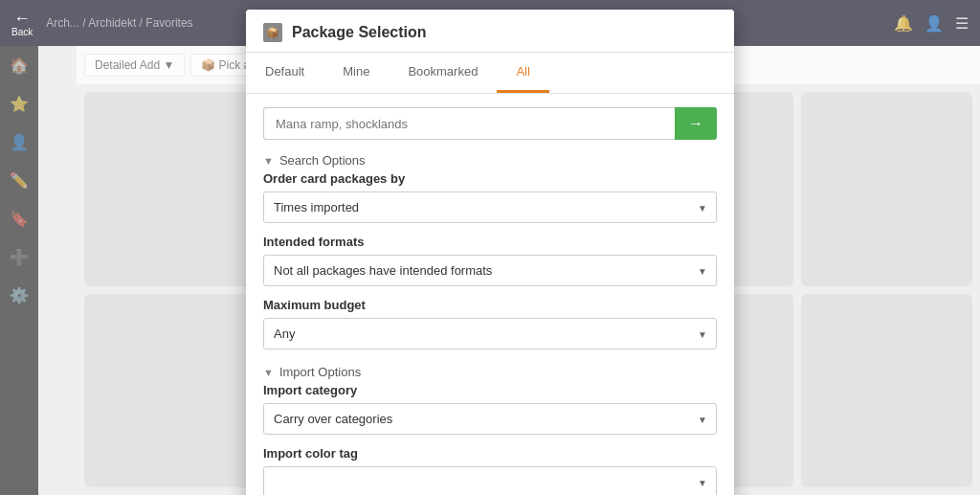 The height and width of the screenshot is (495, 980). I want to click on order-by-group: Order card packages by Times imported, so click(490, 197).